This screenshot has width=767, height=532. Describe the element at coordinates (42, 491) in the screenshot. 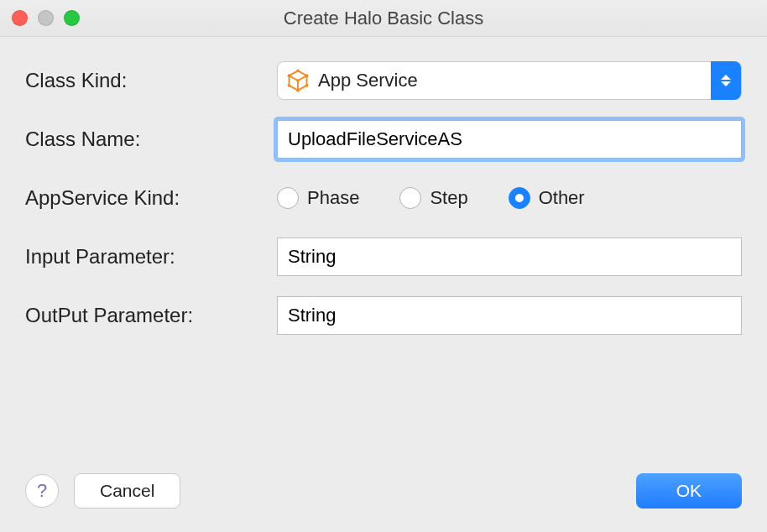

I see `help-button: ?` at that location.